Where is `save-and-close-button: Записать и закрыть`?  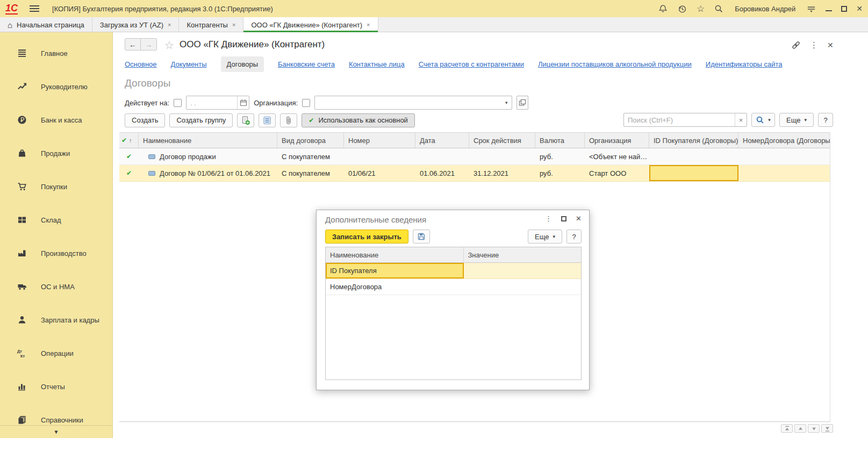 save-and-close-button: Записать и закрыть is located at coordinates (367, 237).